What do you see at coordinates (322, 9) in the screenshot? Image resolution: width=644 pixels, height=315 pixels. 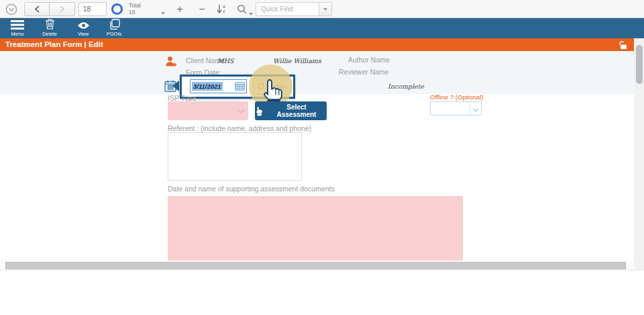 I see `top-toolbar: Total 18 + − a z` at bounding box center [322, 9].